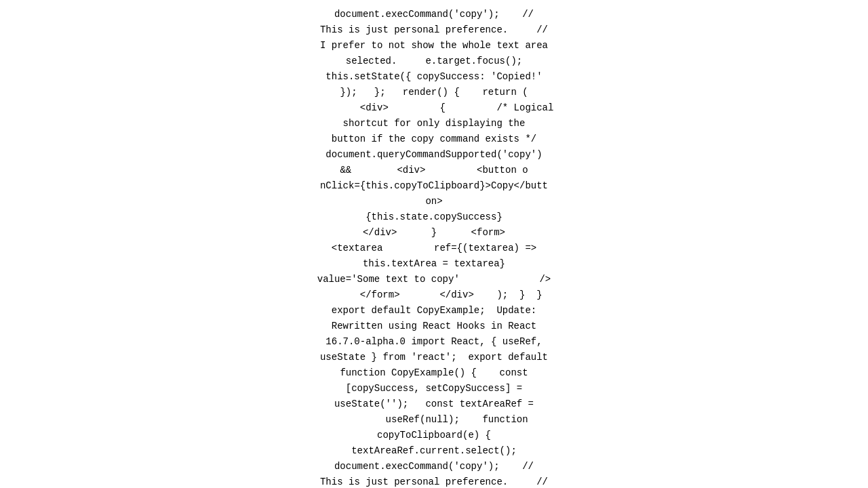 The height and width of the screenshot is (488, 868). I want to click on code-line: Rewritten using React Hooks in React, so click(434, 327).